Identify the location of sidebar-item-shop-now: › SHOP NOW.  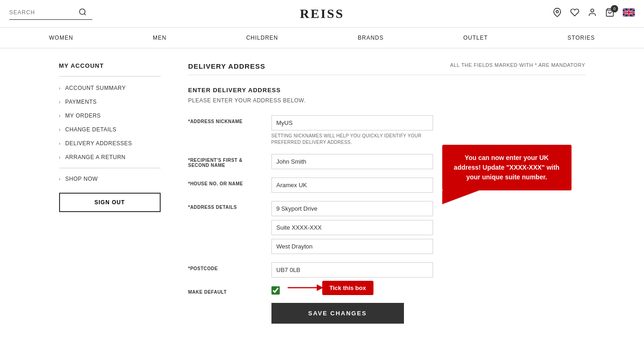
(110, 179).